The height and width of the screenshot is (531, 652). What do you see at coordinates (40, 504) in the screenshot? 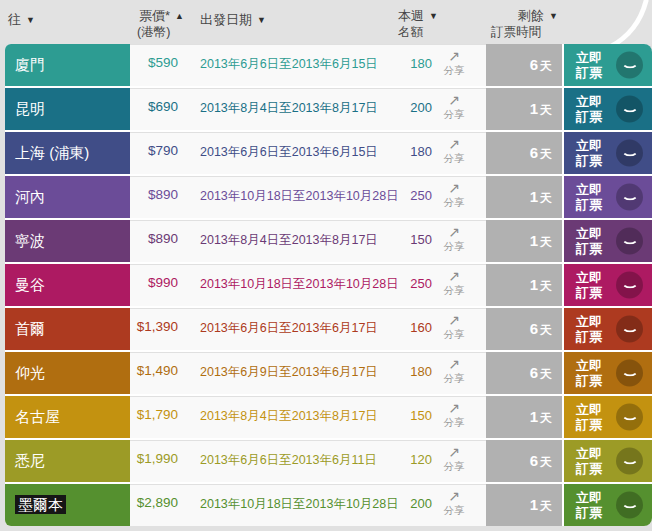
I see `destination-label: 墨爾本` at bounding box center [40, 504].